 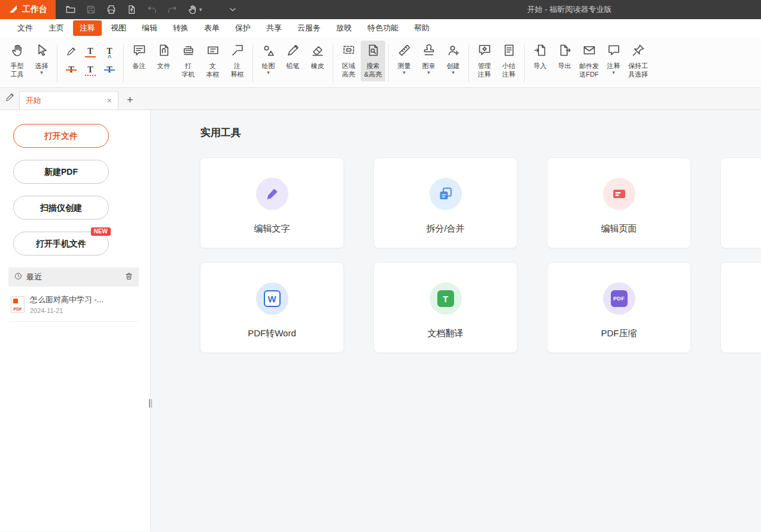 I want to click on ribbon-pencil-button: 铅笔, so click(x=293, y=56).